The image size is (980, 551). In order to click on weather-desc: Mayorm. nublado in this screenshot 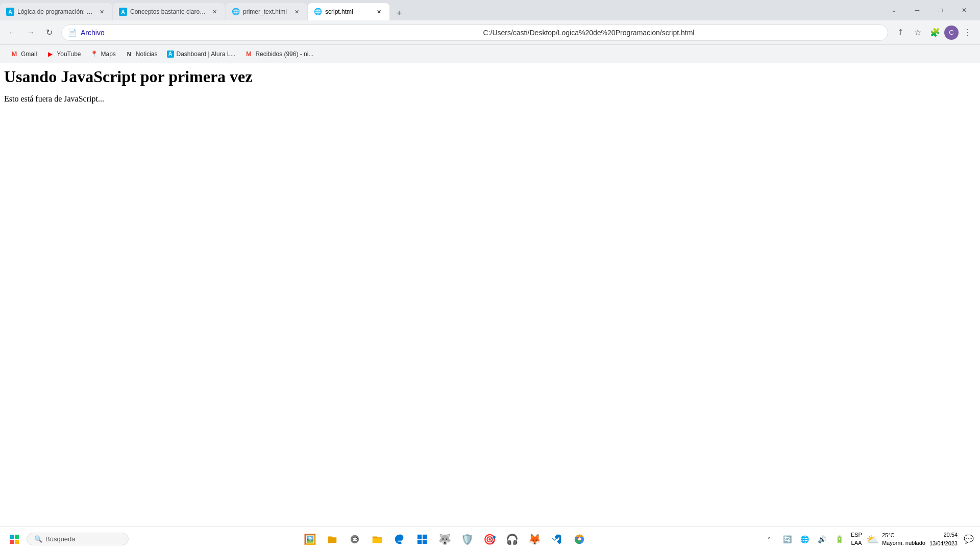, I will do `click(903, 543)`.